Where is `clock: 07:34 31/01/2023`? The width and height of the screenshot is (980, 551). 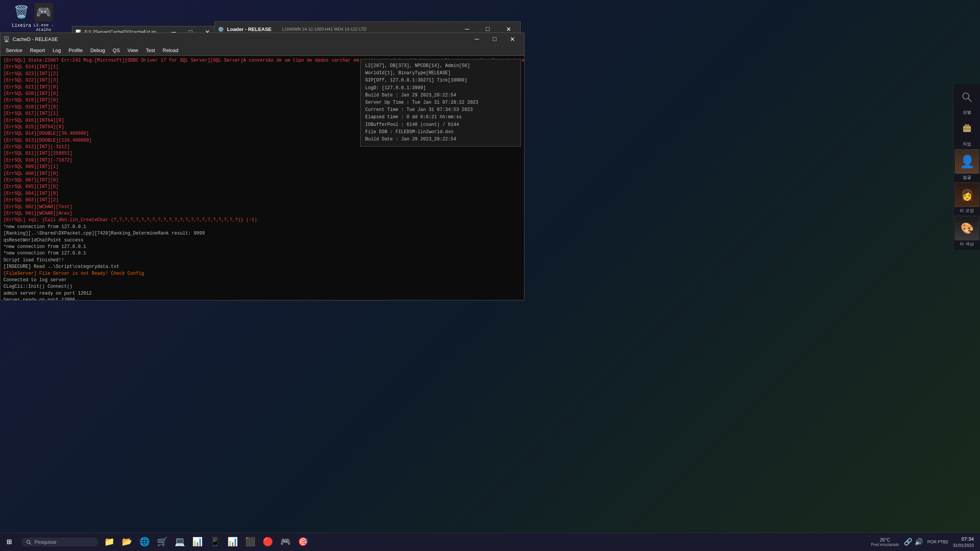 clock: 07:34 31/01/2023 is located at coordinates (963, 542).